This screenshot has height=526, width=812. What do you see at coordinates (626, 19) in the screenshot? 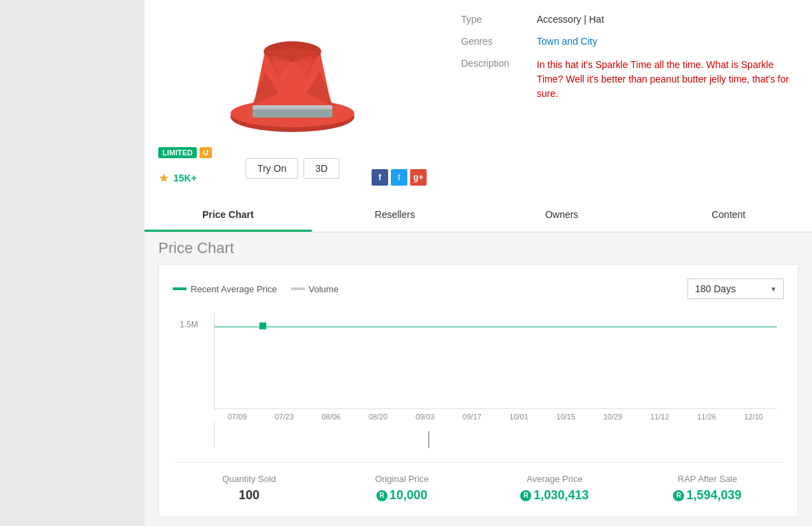
I see `type-row: Type Accessory | Hat` at bounding box center [626, 19].